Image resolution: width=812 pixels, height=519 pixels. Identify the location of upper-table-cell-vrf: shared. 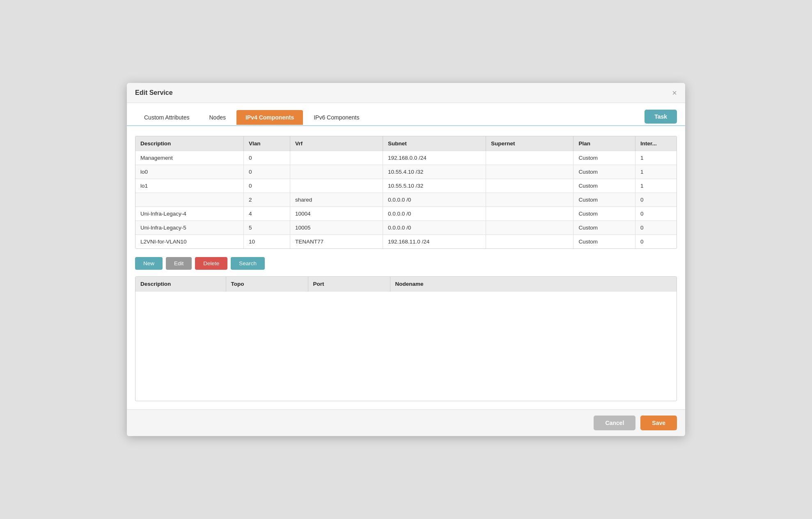
(337, 200).